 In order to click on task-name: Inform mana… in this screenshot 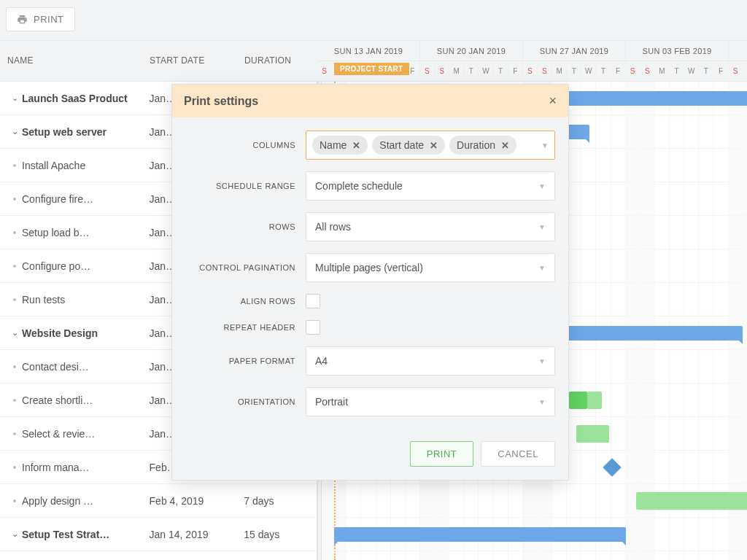, I will do `click(55, 467)`.